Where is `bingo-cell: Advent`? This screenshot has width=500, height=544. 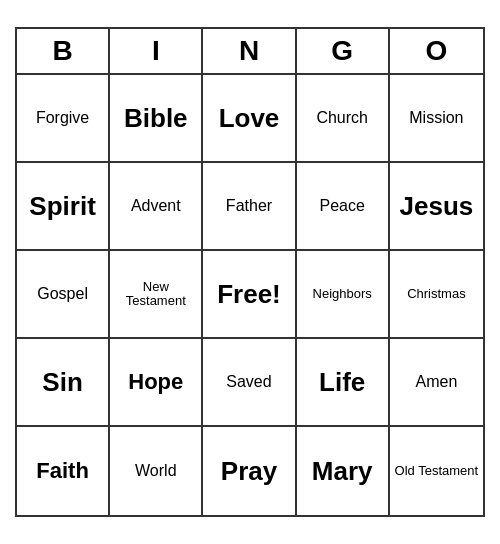 bingo-cell: Advent is located at coordinates (156, 207).